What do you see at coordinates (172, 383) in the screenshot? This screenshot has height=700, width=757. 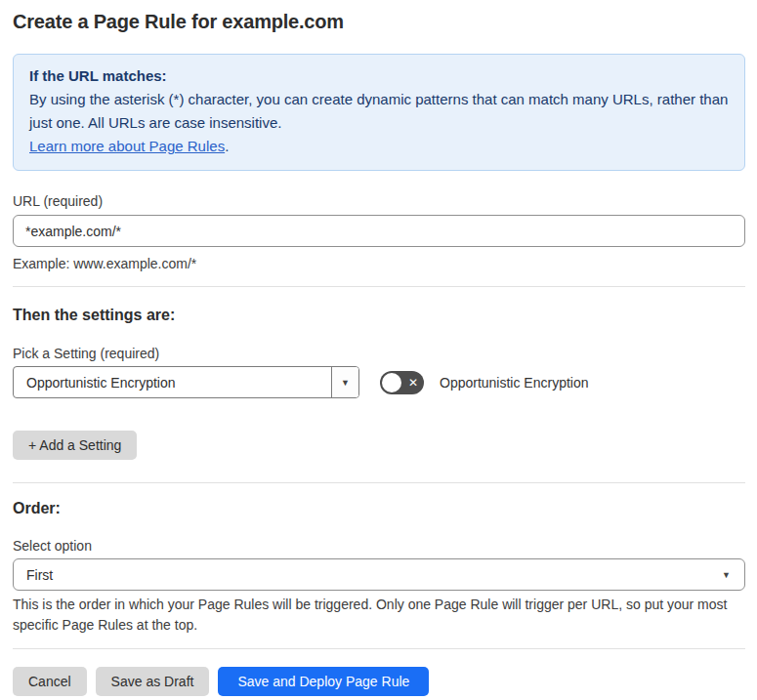 I see `setting-picker-value: Opportunistic Encryption` at bounding box center [172, 383].